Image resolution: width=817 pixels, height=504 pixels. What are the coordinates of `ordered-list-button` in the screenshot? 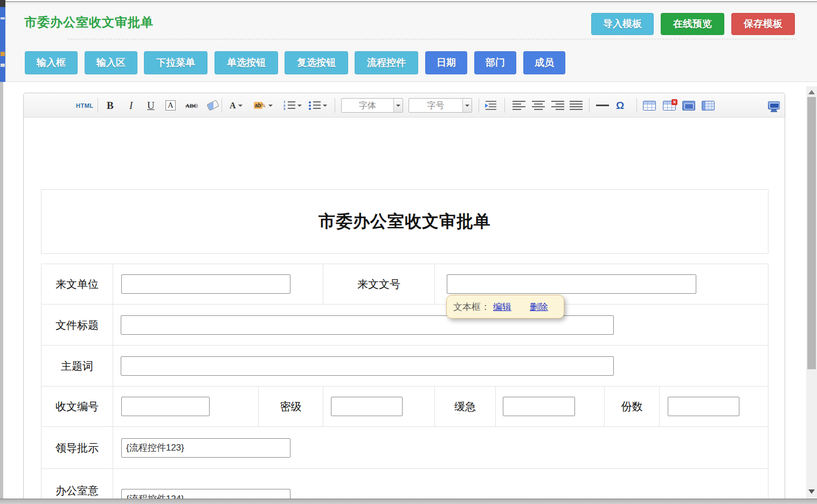 It's located at (293, 106).